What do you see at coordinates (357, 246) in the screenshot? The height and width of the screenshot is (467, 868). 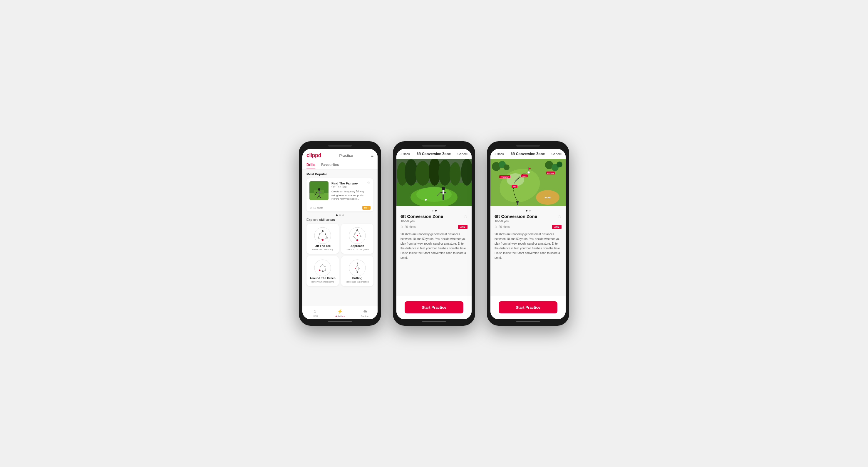 I see `approach-title: Approach` at bounding box center [357, 246].